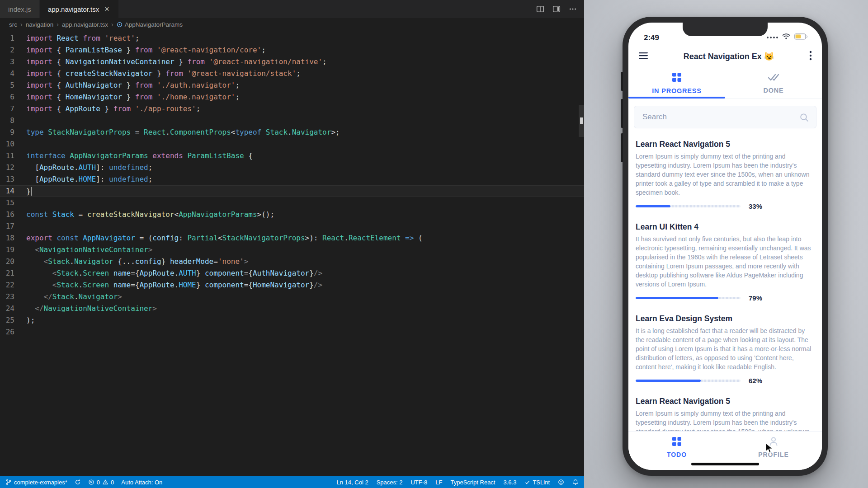 This screenshot has width=868, height=488. What do you see at coordinates (292, 238) in the screenshot?
I see `code-line: 18export const AppNavigator = (config: P…` at bounding box center [292, 238].